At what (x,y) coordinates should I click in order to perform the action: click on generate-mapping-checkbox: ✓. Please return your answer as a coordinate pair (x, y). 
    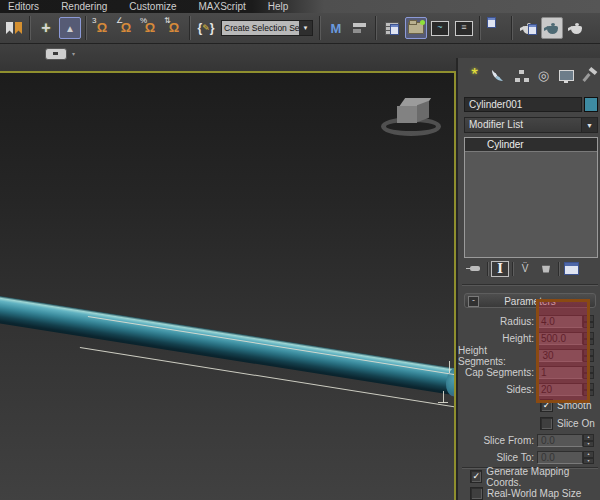
    Looking at the image, I should click on (476, 476).